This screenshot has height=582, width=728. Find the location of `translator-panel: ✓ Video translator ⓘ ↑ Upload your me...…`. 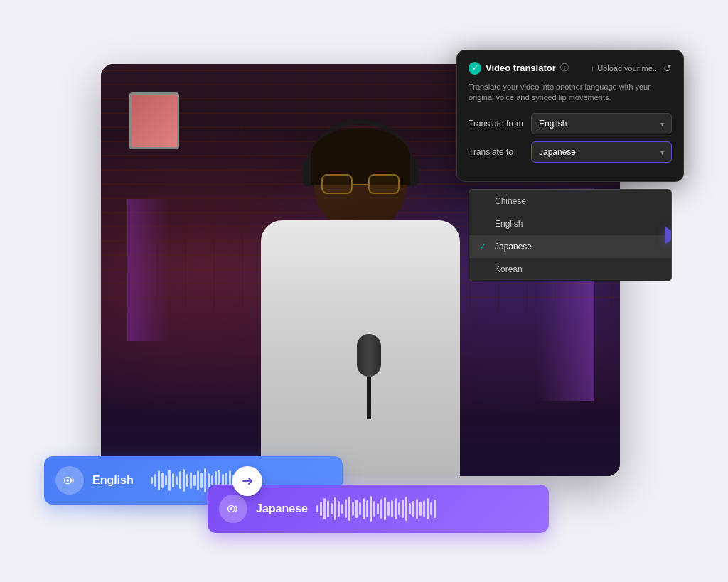

translator-panel: ✓ Video translator ⓘ ↑ Upload your me...… is located at coordinates (570, 117).